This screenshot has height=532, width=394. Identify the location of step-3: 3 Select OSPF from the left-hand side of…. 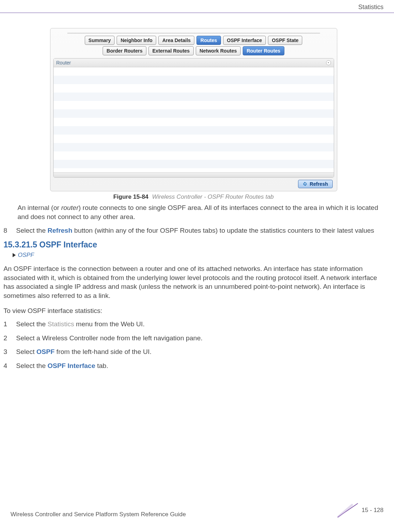
(193, 352).